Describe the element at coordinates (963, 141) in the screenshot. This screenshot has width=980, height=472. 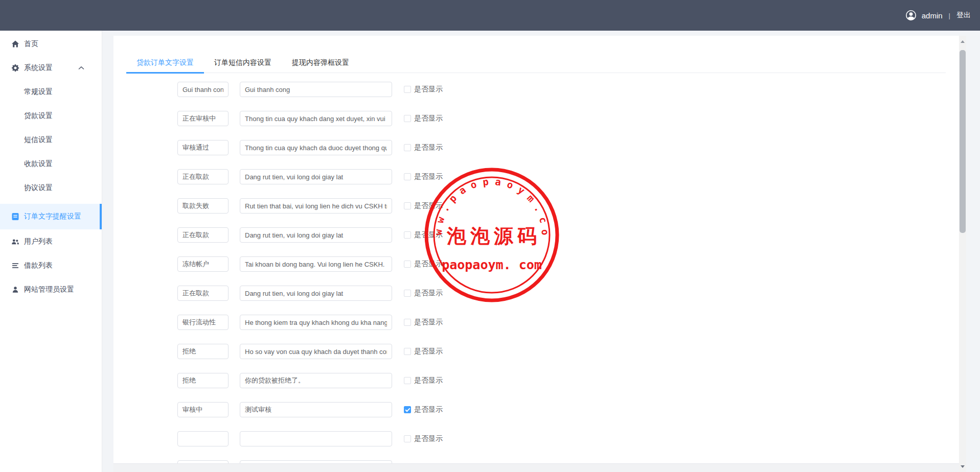
I see `vertical-scrollbar-thumb` at that location.